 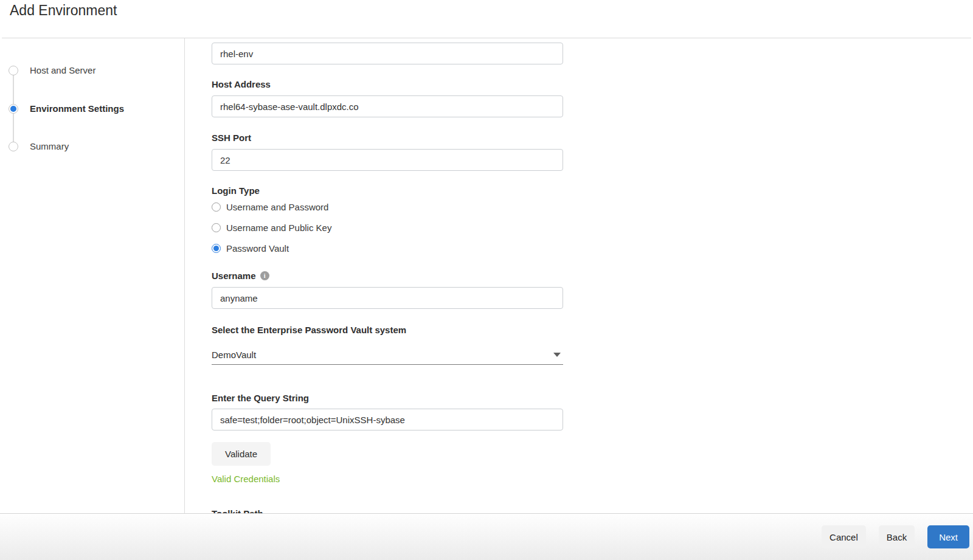 I want to click on sidebar-divider, so click(x=185, y=276).